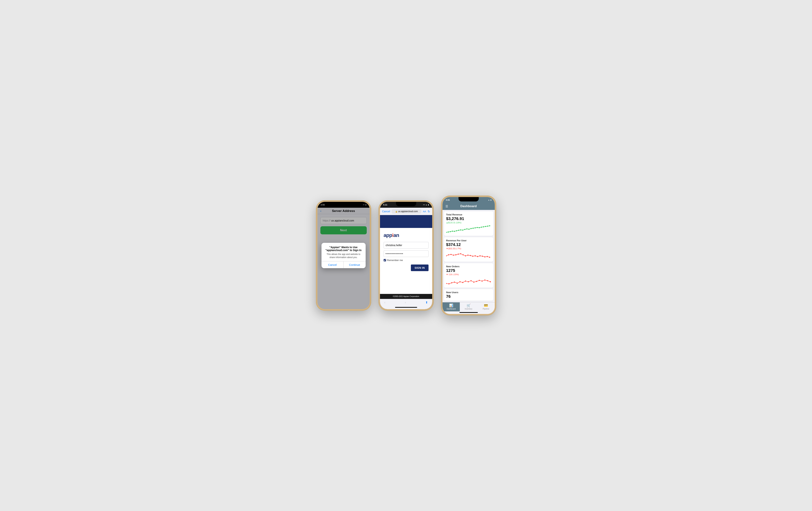 This screenshot has width=812, height=511. What do you see at coordinates (332, 265) in the screenshot?
I see `dialog-cancel-button: Cancel` at bounding box center [332, 265].